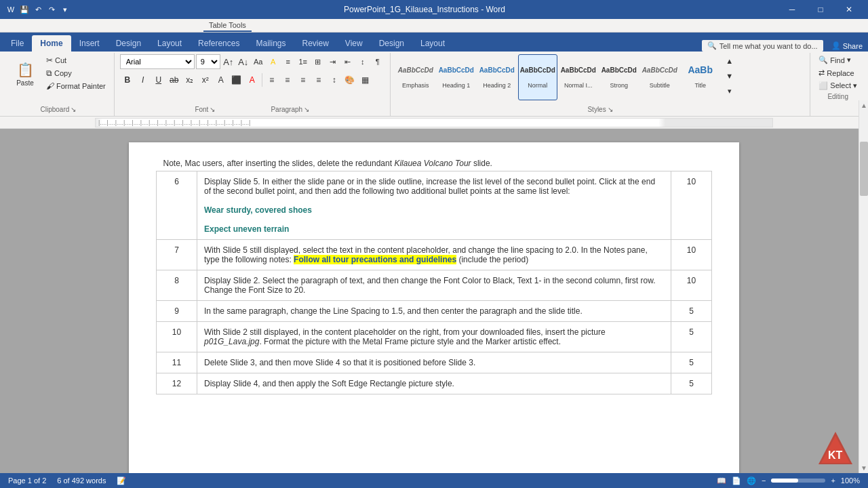 This screenshot has width=868, height=488. I want to click on zoom-out-button: −, so click(764, 481).